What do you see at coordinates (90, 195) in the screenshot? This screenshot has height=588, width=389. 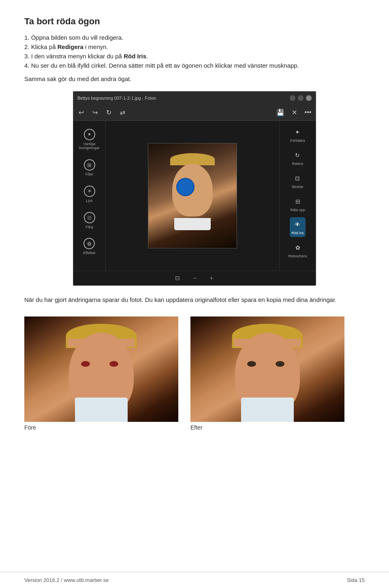 I see `sidebar-item-ljus: ☀ Ljus` at bounding box center [90, 195].